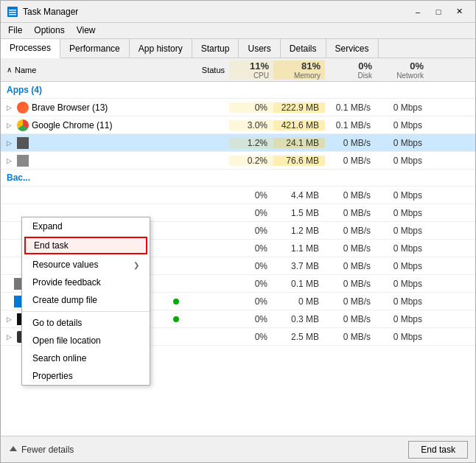 Image resolution: width=476 pixels, height=463 pixels. Describe the element at coordinates (85, 226) in the screenshot. I see `ctx-expand: Expand` at that location.